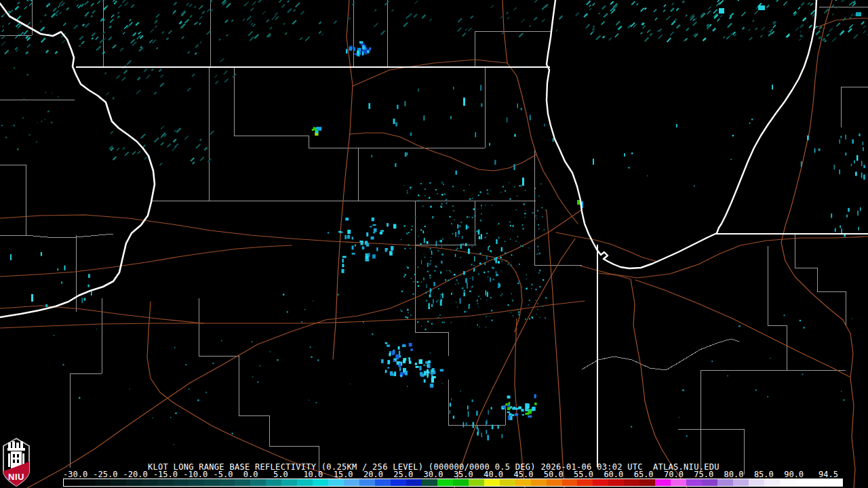 This screenshot has height=488, width=868. I want to click on dbz-label: 65.0, so click(644, 474).